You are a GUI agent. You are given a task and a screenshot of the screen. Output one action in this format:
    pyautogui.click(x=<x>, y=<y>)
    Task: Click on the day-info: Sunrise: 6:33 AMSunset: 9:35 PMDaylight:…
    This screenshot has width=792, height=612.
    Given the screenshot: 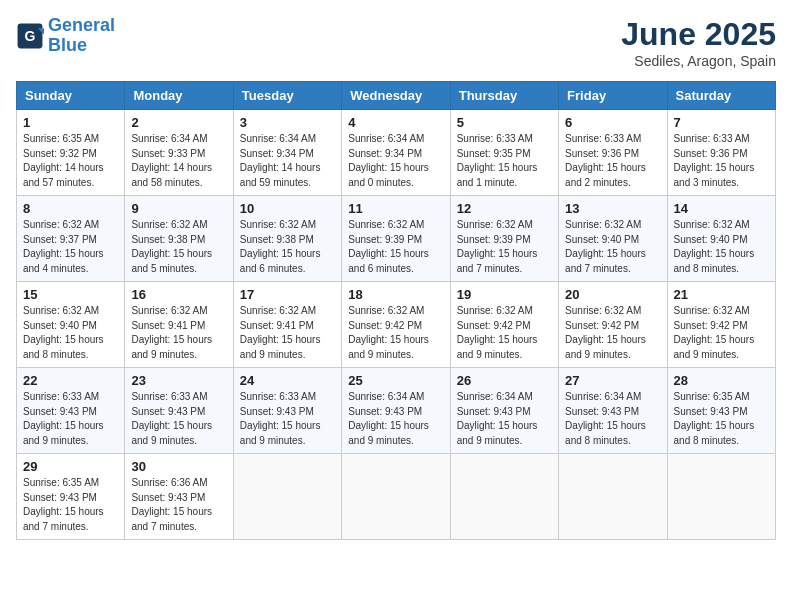 What is the action you would take?
    pyautogui.click(x=504, y=161)
    